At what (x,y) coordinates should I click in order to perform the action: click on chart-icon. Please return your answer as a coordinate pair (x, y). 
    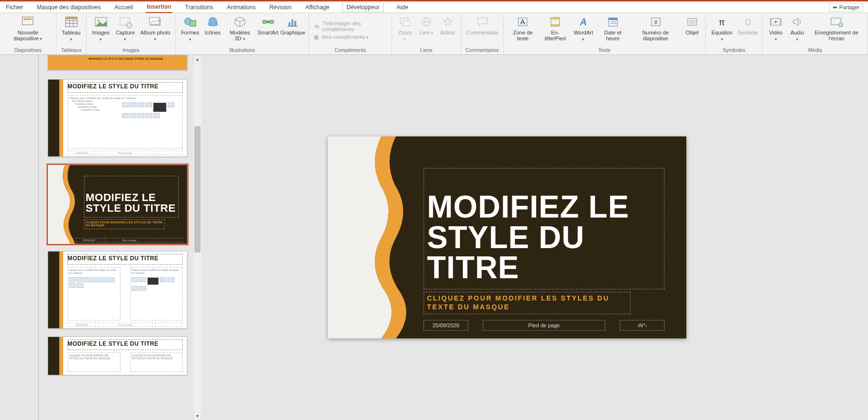
    Looking at the image, I should click on (293, 22).